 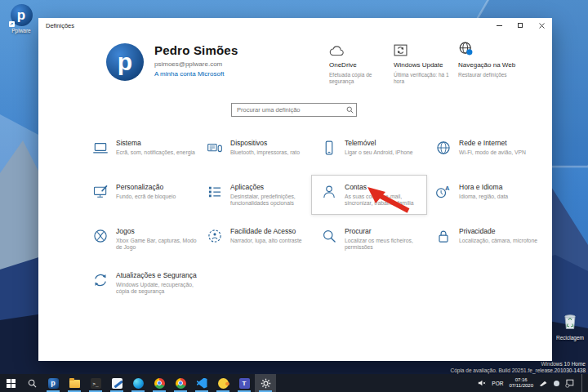 I want to click on maximize-button, so click(x=520, y=25).